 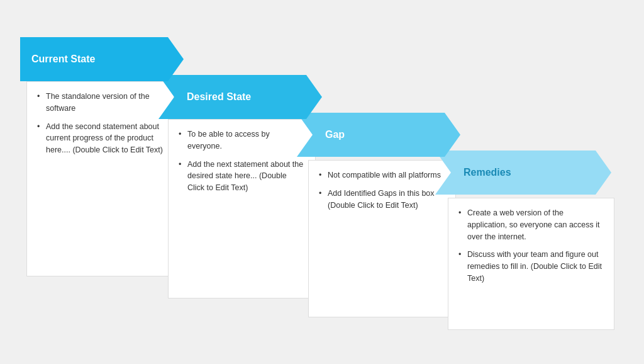 What do you see at coordinates (523, 173) in the screenshot?
I see `remedies-arrow: Remedies` at bounding box center [523, 173].